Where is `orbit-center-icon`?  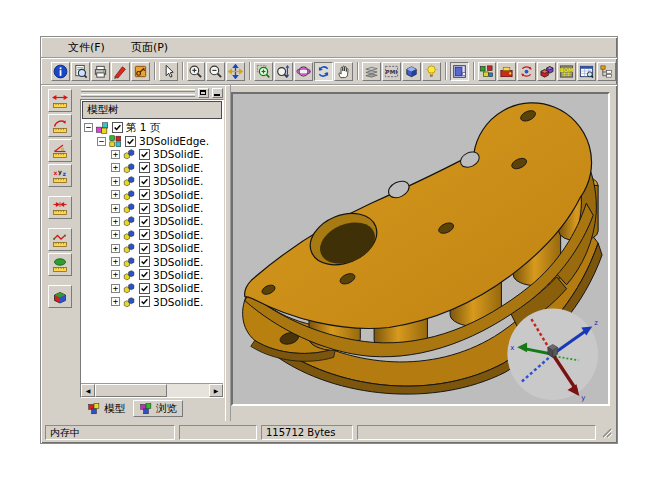 orbit-center-icon is located at coordinates (526, 72).